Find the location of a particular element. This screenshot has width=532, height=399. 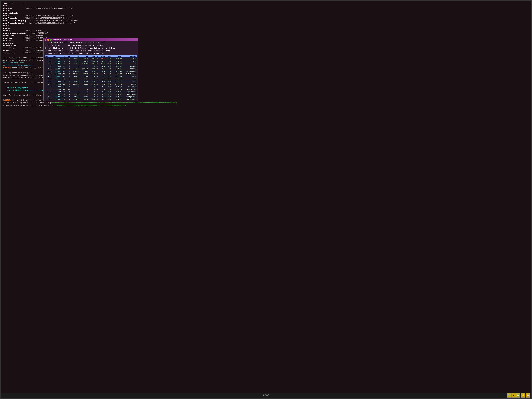

terminal-line-12: meta-ml = "HEAD:780b023a4c7..." is located at coordinates (266, 31).